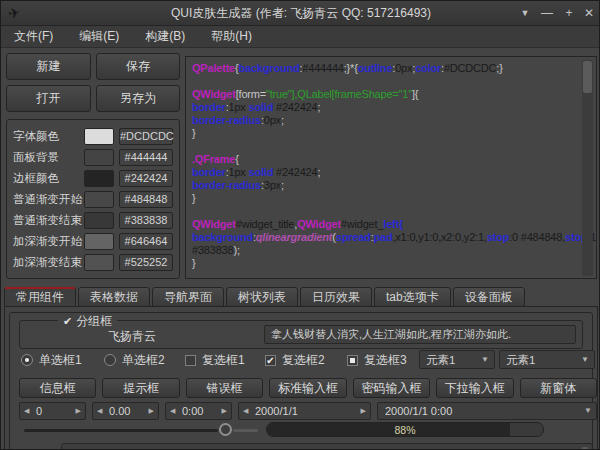  I want to click on shade-window-icon: ▼, so click(525, 14).